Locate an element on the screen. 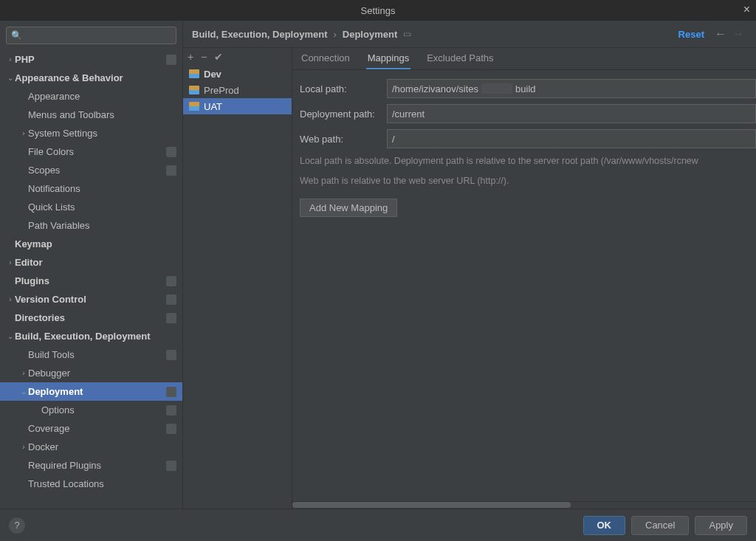 This screenshot has width=756, height=541. sidebar-item: Plugins is located at coordinates (92, 280).